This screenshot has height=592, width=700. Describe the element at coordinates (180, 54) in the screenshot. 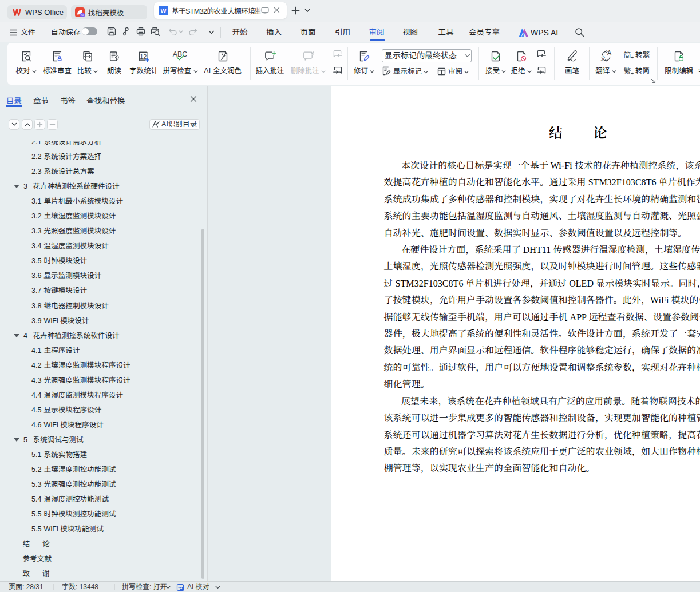

I see `svg-text: ABC` at that location.